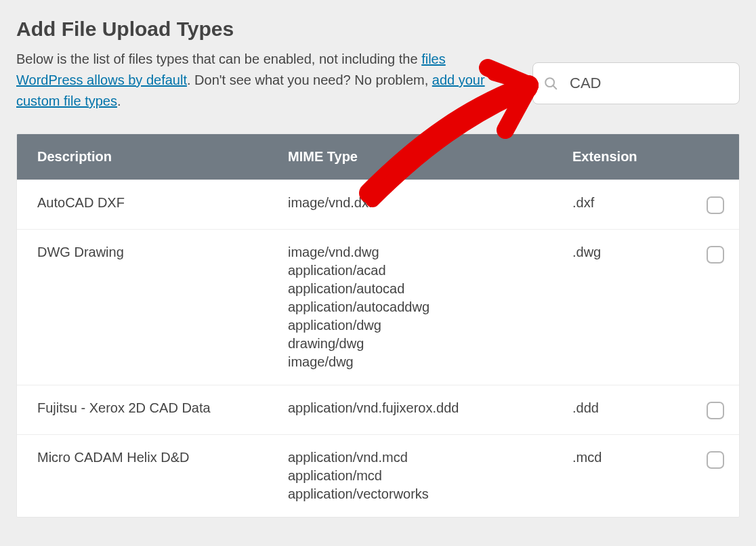 The width and height of the screenshot is (756, 546). Describe the element at coordinates (430, 308) in the screenshot. I see `row-mime: image/vnd.dwgapplication/acadapplication…` at that location.